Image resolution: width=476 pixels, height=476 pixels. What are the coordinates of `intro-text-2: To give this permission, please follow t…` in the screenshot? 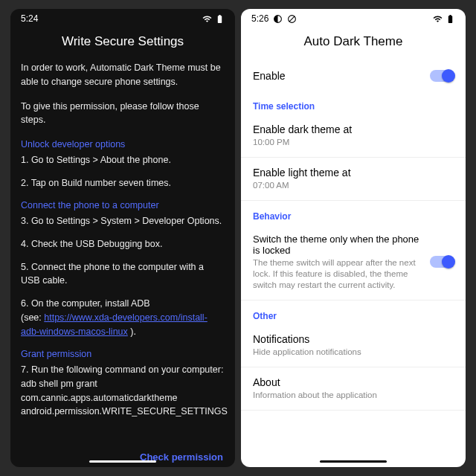 It's located at (123, 114).